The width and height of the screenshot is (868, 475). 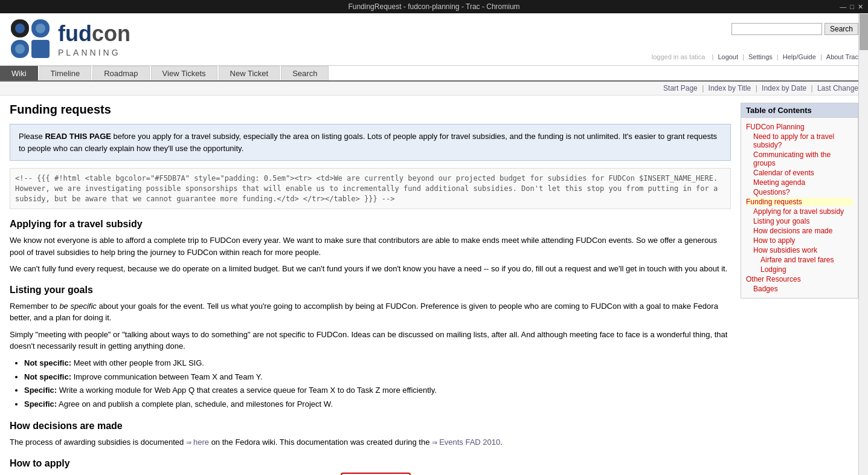 I want to click on maximize-button: □, so click(x=852, y=7).